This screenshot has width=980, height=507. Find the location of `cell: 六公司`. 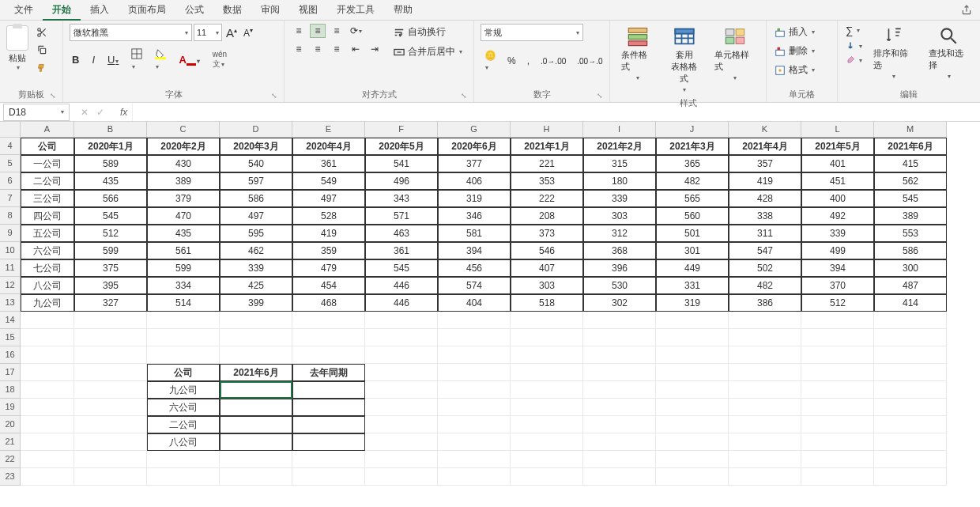

cell: 六公司 is located at coordinates (183, 407).